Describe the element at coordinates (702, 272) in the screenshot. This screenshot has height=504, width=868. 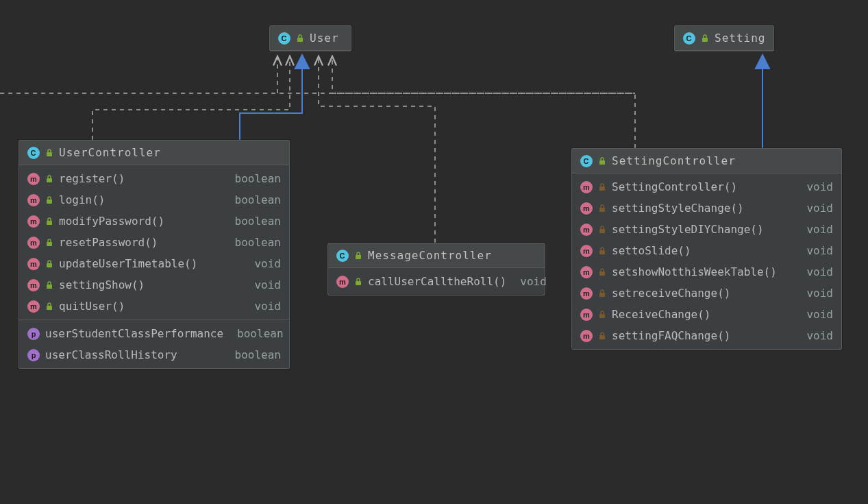
I see `member-name: setshowNotthisWeekTable()` at that location.